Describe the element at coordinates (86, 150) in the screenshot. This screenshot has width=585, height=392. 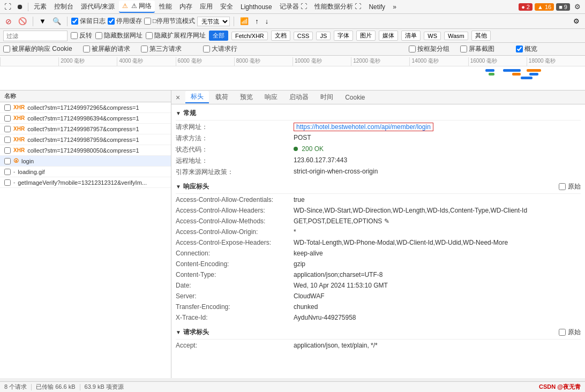
I see `request-item-5: XHR collect?stm=1712499980050&compress=1` at that location.